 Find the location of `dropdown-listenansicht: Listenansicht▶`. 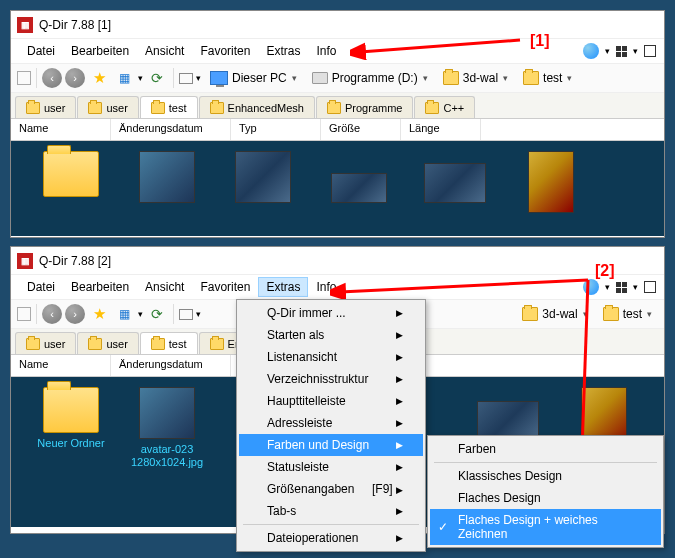

dropdown-listenansicht: Listenansicht▶ is located at coordinates (331, 357).